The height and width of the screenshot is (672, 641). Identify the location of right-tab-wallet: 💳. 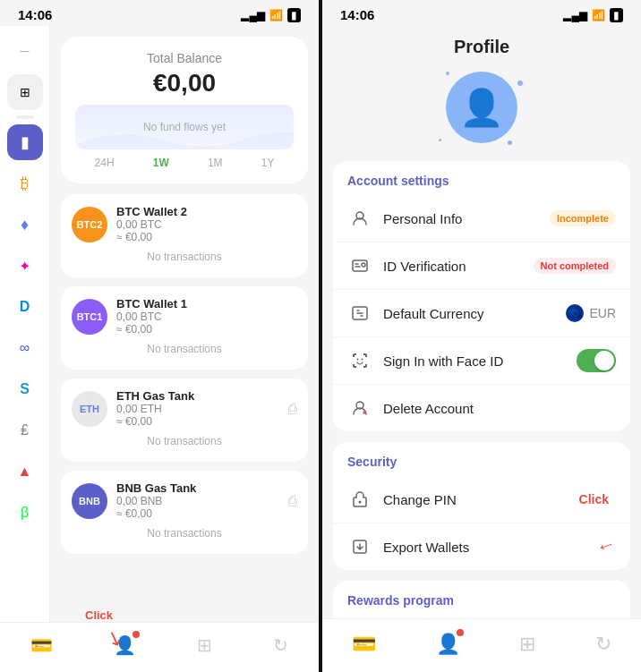
(363, 644).